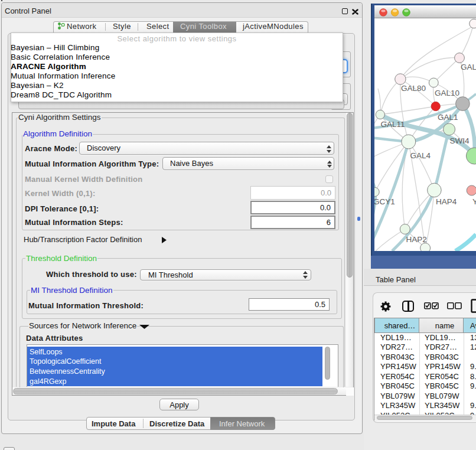  Describe the element at coordinates (446, 202) in the screenshot. I see `svg-text: HAP4` at that location.